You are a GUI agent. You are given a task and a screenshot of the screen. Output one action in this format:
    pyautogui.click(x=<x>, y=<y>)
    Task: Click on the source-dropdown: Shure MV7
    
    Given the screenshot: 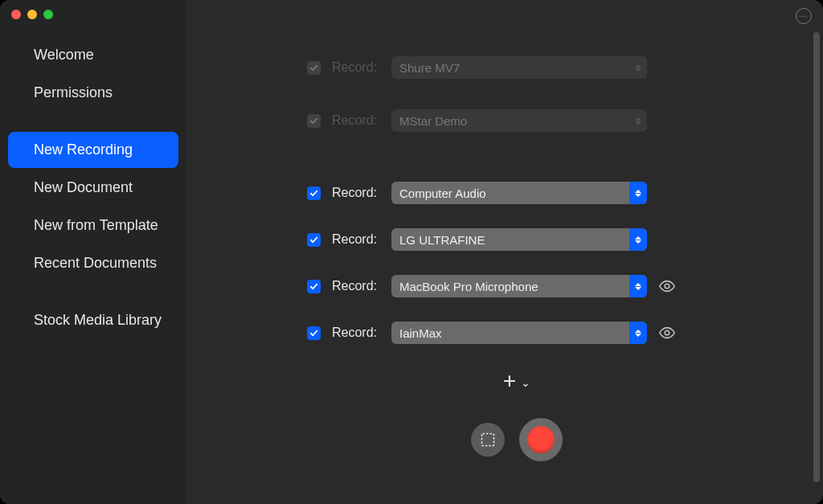 What is the action you would take?
    pyautogui.click(x=519, y=68)
    